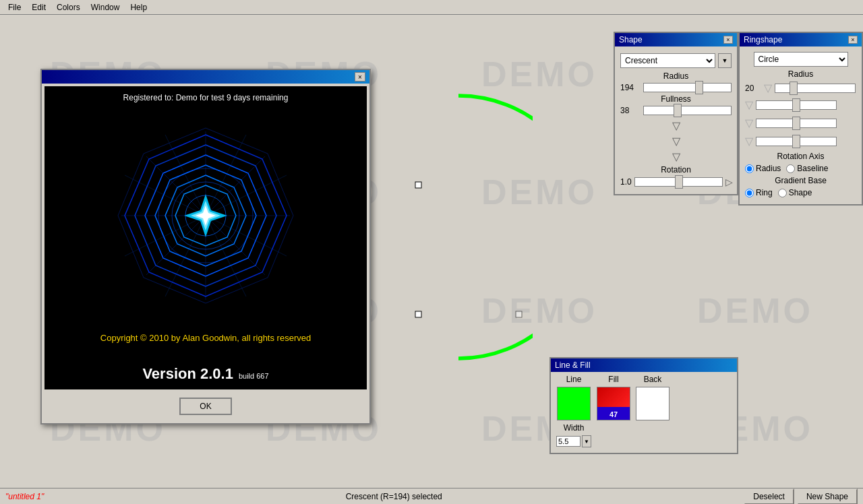  Describe the element at coordinates (728, 40) in the screenshot. I see `shape-panel-close-button: ×` at that location.